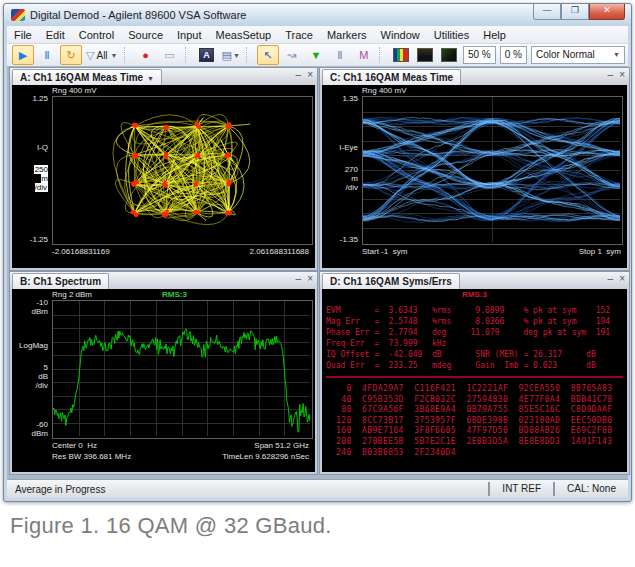 The width and height of the screenshot is (635, 567). I want to click on panel-b-minimize-icon: –, so click(299, 278).